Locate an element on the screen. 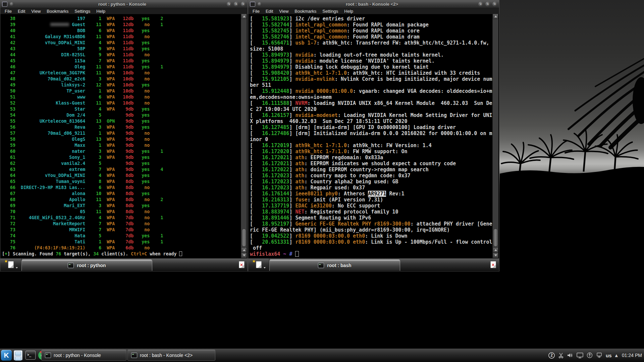 The image size is (644, 362). dmesg-line: [ 15.894973] nvidia: loading out-of-tree… is located at coordinates (371, 55).